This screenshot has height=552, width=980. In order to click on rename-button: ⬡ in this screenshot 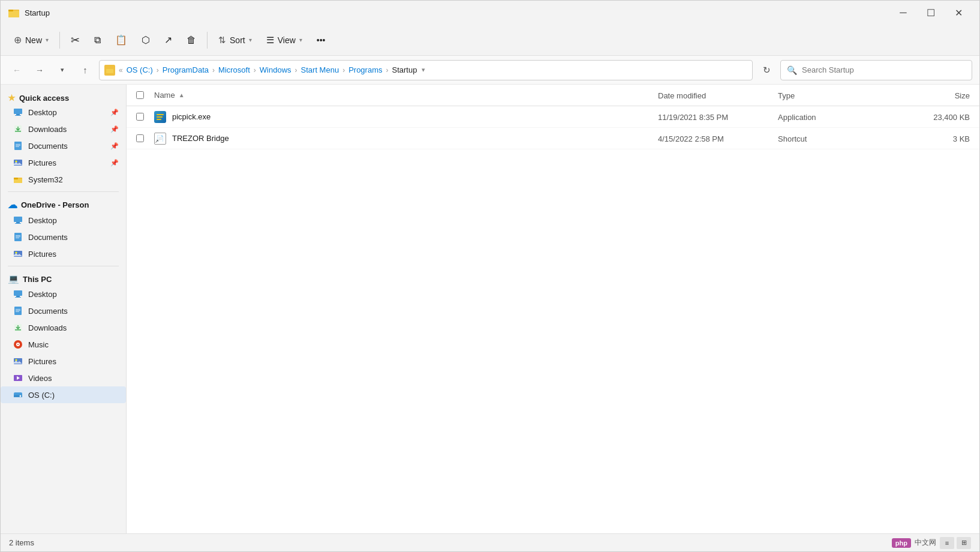, I will do `click(146, 40)`.